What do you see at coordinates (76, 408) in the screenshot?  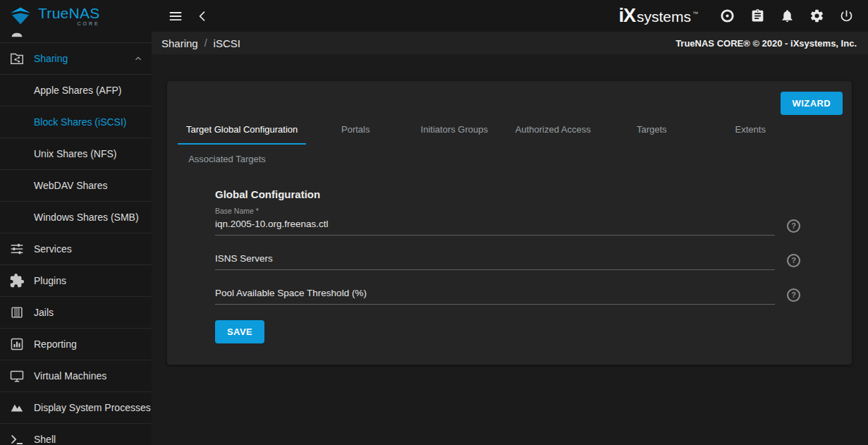 I see `sidebar-item-display-system-processes: Display System Processes` at bounding box center [76, 408].